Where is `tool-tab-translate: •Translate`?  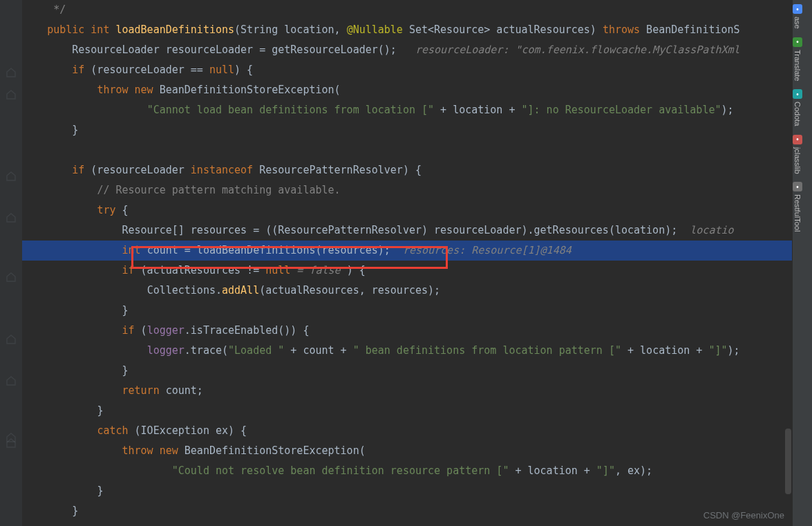 tool-tab-translate: •Translate is located at coordinates (797, 59).